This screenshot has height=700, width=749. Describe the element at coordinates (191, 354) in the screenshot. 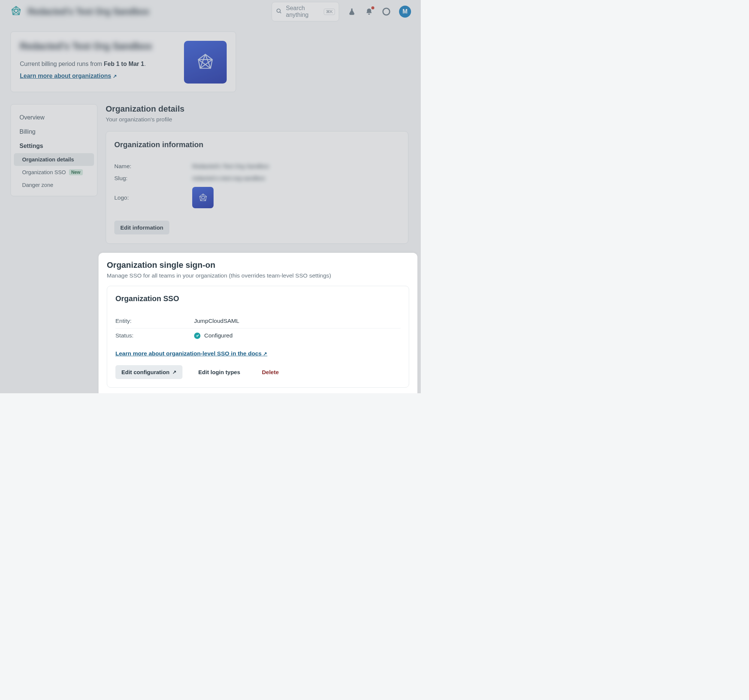

I see `sso-docs-link: Learn more about organization-level SSO …` at that location.